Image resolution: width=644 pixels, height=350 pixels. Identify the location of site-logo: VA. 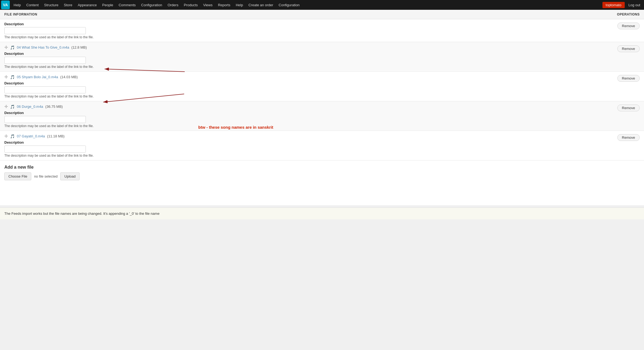
(5, 5).